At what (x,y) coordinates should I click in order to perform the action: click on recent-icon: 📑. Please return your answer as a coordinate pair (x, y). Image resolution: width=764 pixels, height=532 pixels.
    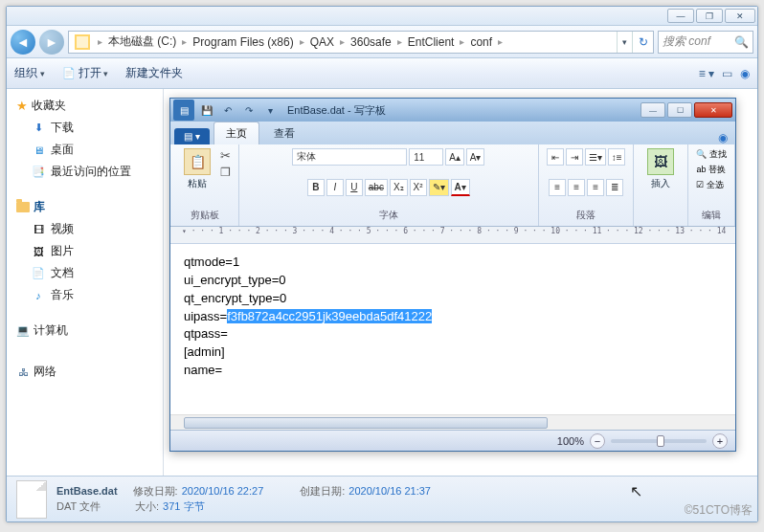
    Looking at the image, I should click on (38, 172).